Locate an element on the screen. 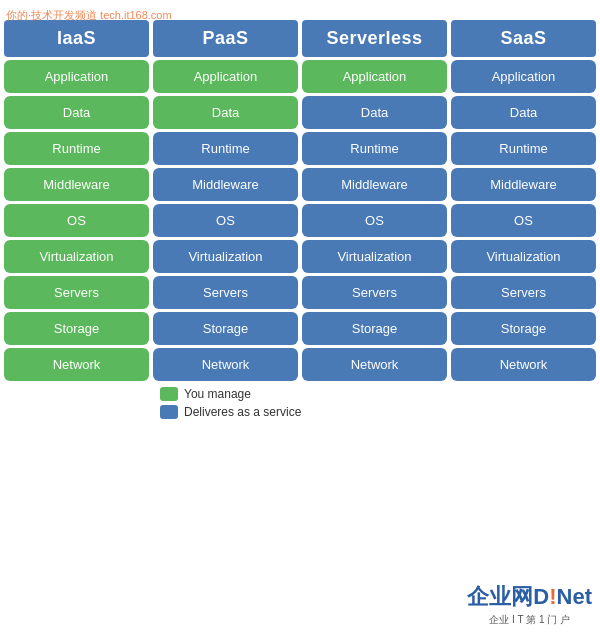 The height and width of the screenshot is (635, 600). legend-label: You manage is located at coordinates (218, 394).